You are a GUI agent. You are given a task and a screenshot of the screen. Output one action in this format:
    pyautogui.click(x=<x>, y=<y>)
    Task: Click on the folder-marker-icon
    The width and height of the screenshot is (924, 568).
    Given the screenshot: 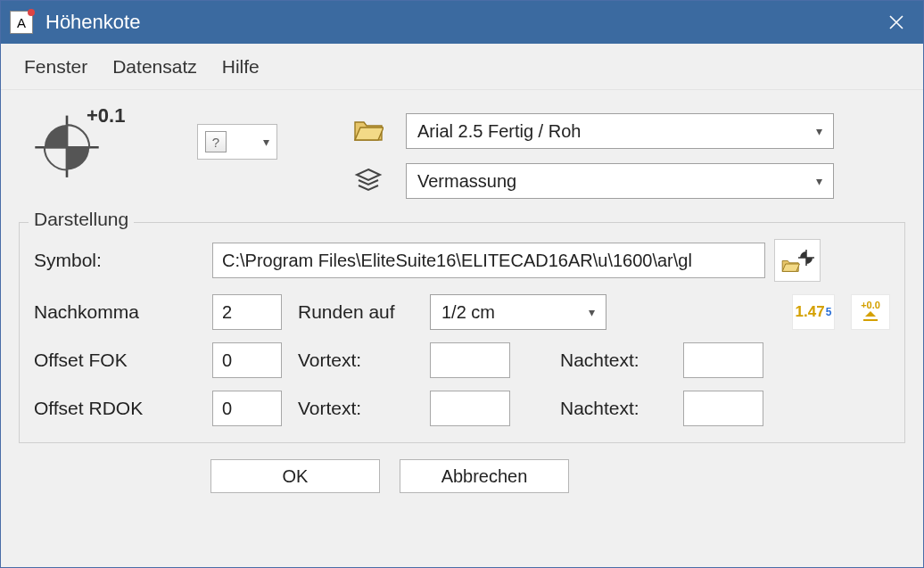 What is the action you would take?
    pyautogui.click(x=797, y=260)
    